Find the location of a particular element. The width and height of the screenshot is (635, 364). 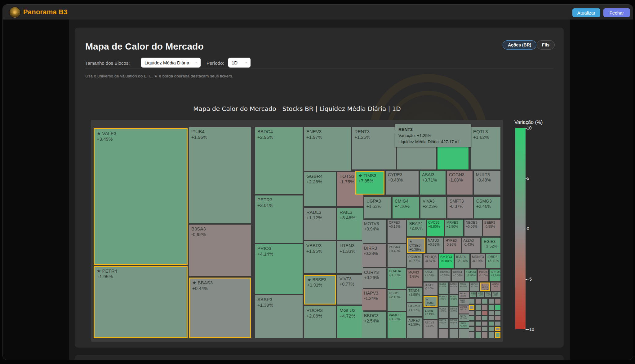

treemap-cell-PETR4: ★ PETR4+1.95% is located at coordinates (141, 302).